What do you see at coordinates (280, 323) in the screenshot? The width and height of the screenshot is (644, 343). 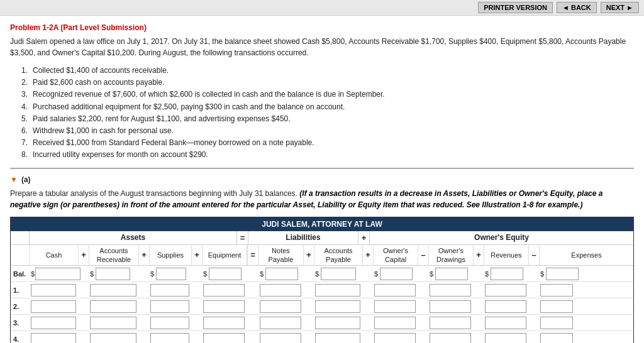 I see `row3-notes-payable-input` at bounding box center [280, 323].